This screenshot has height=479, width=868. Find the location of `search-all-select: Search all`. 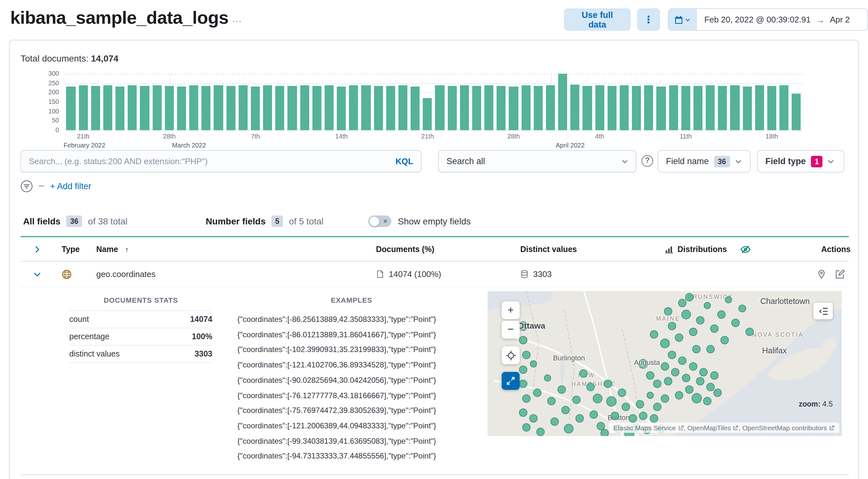

search-all-select: Search all is located at coordinates (537, 161).